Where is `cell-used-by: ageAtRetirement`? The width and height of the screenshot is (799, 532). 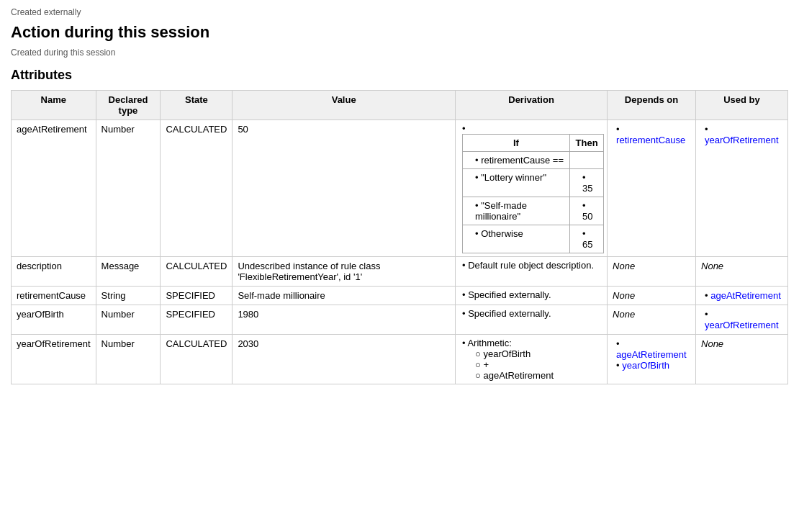
cell-used-by: ageAtRetirement is located at coordinates (742, 296).